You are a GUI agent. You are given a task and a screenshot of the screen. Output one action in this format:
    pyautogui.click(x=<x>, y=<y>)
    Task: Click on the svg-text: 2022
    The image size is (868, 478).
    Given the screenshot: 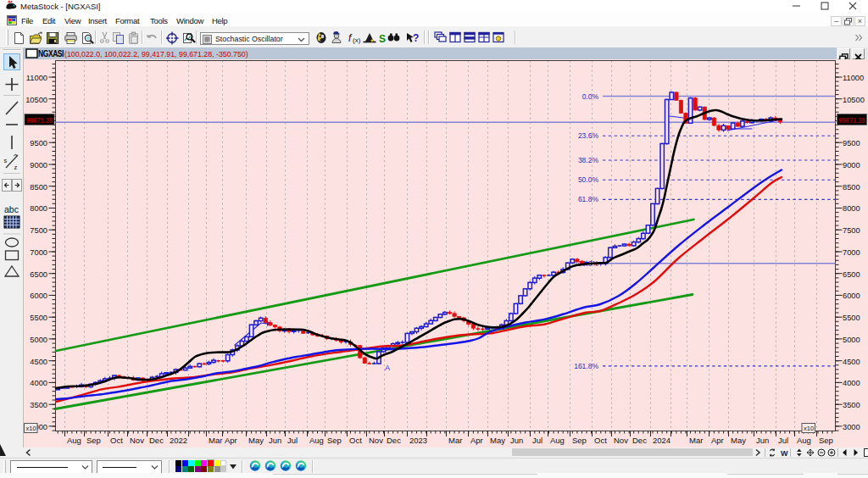 What is the action you would take?
    pyautogui.click(x=178, y=441)
    